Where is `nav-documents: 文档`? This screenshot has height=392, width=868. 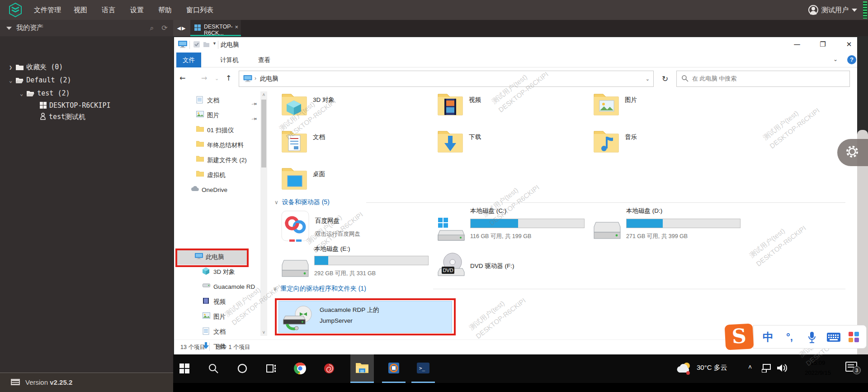 nav-documents: 文档 is located at coordinates (217, 331).